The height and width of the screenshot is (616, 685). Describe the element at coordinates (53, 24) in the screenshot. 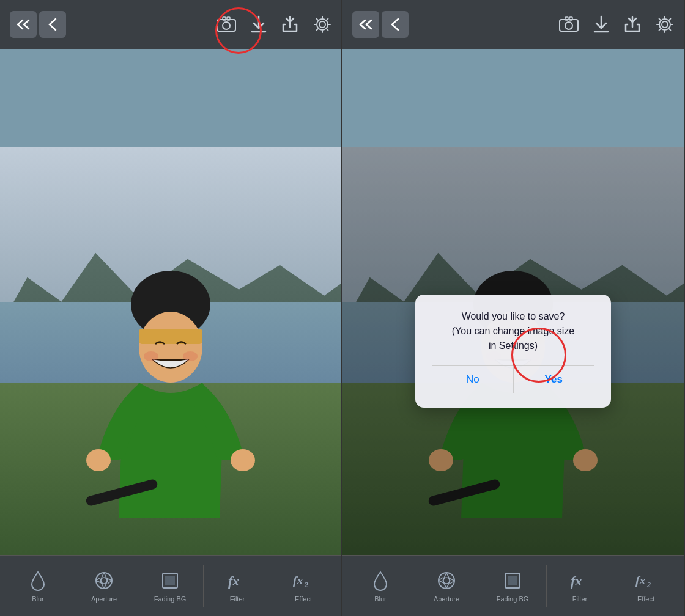

I see `back-button` at that location.